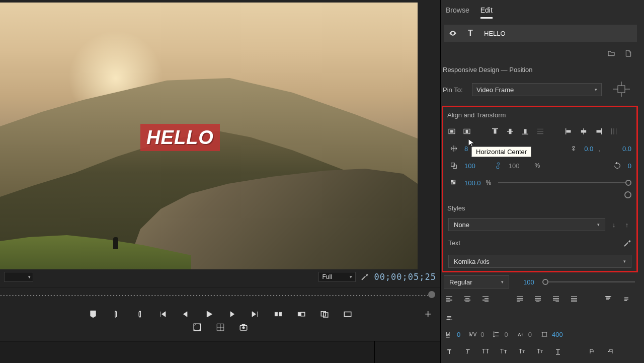  I want to click on text-align-center-button, so click(467, 299).